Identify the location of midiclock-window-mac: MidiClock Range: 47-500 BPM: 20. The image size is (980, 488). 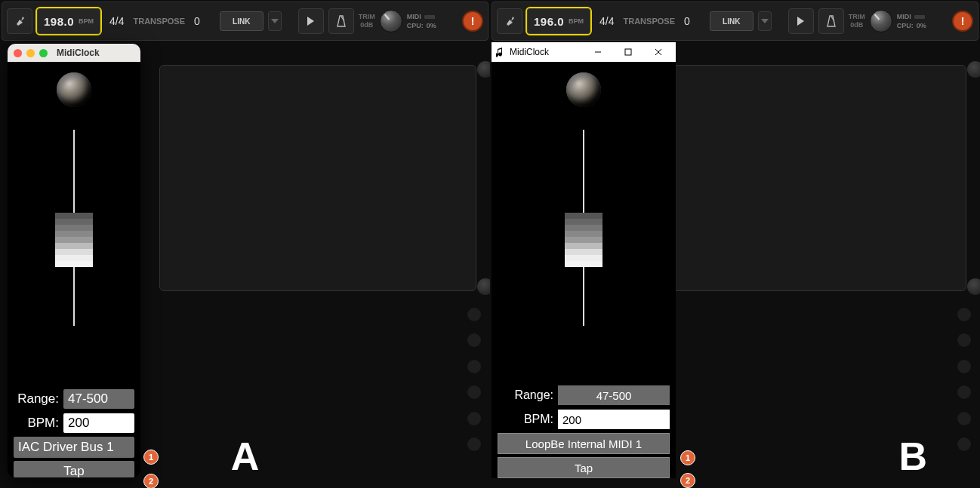
(74, 261).